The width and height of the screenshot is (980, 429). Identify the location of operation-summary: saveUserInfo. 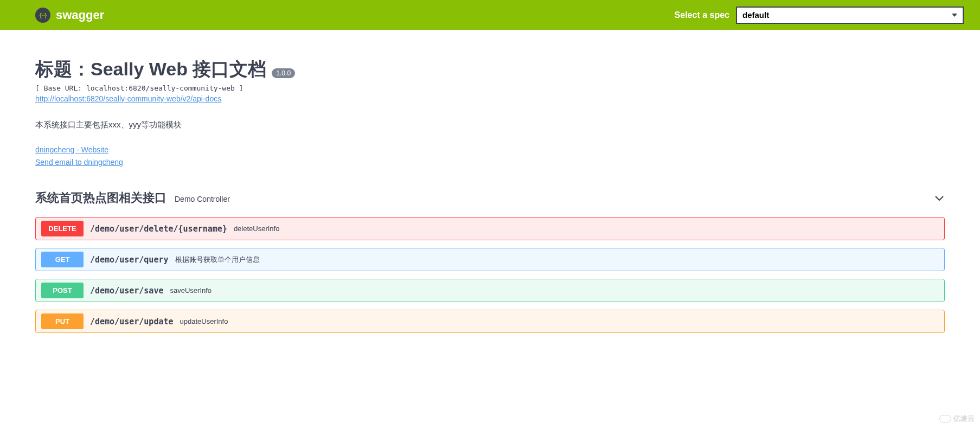
(191, 291).